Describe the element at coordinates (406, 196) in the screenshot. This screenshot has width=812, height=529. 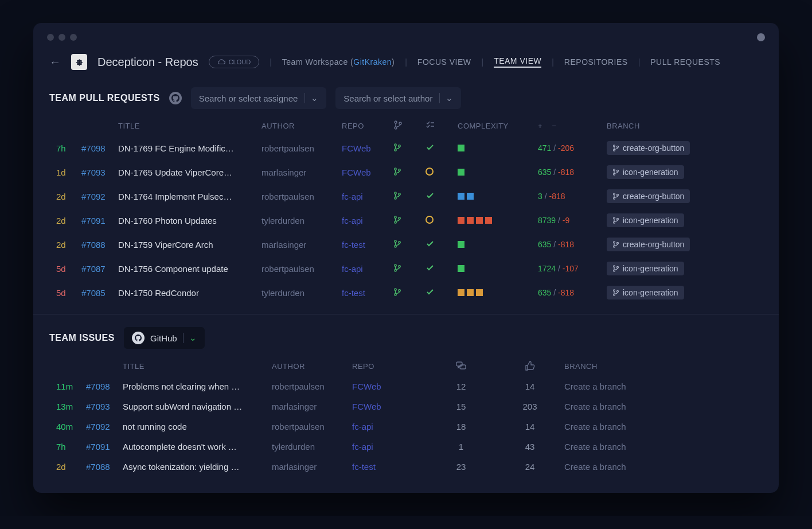
I see `pr-row: 2d#7092DN-1764 Implement Pulsec…robertpa…` at that location.